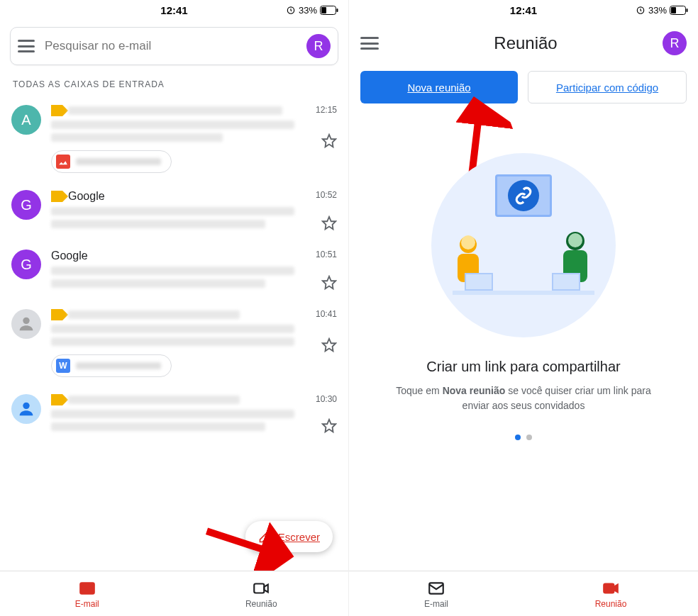 The image size is (698, 616). I want to click on search-placeholder: Pesquisar no e-mail, so click(176, 46).